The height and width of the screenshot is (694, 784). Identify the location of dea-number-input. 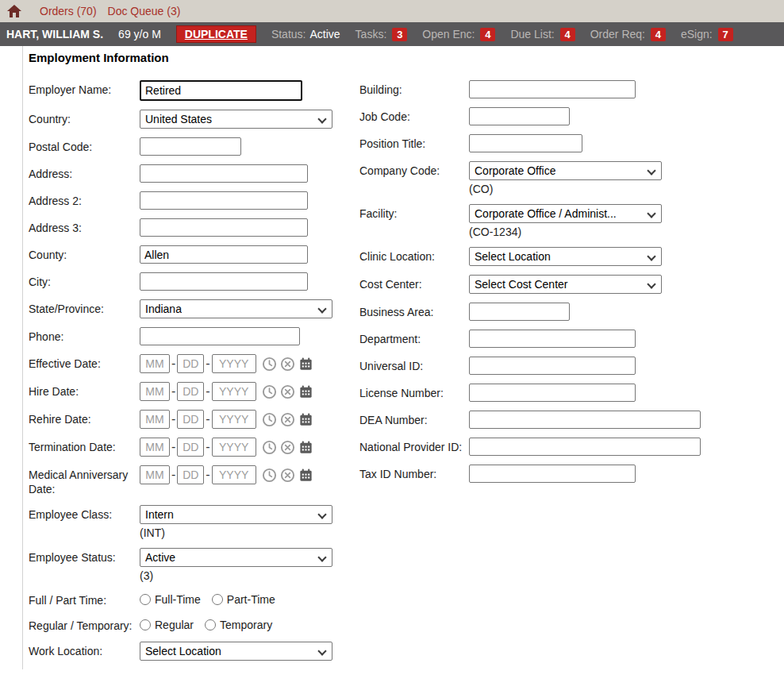
(585, 419).